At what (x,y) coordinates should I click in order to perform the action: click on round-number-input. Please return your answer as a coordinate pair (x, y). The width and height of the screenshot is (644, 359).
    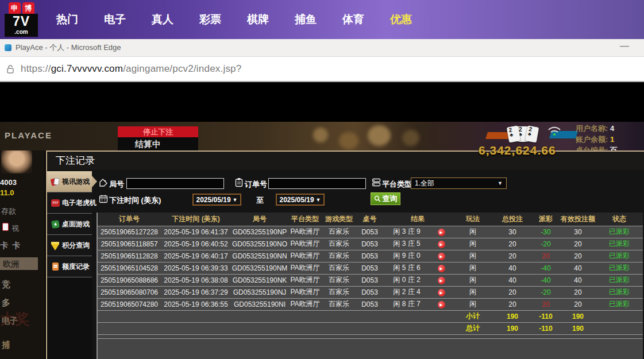
    Looking at the image, I should click on (175, 184).